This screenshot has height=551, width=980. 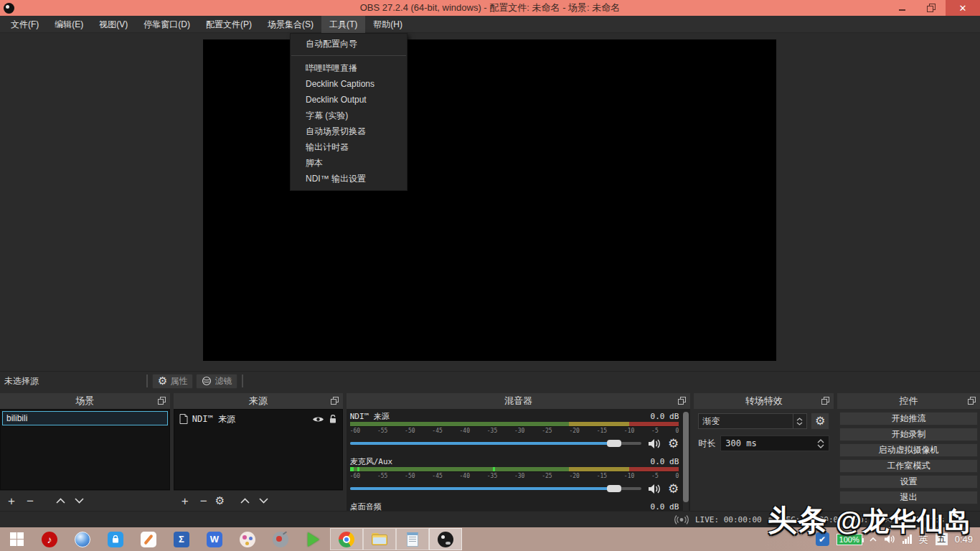 What do you see at coordinates (242, 381) in the screenshot?
I see `toolbar-separator` at bounding box center [242, 381].